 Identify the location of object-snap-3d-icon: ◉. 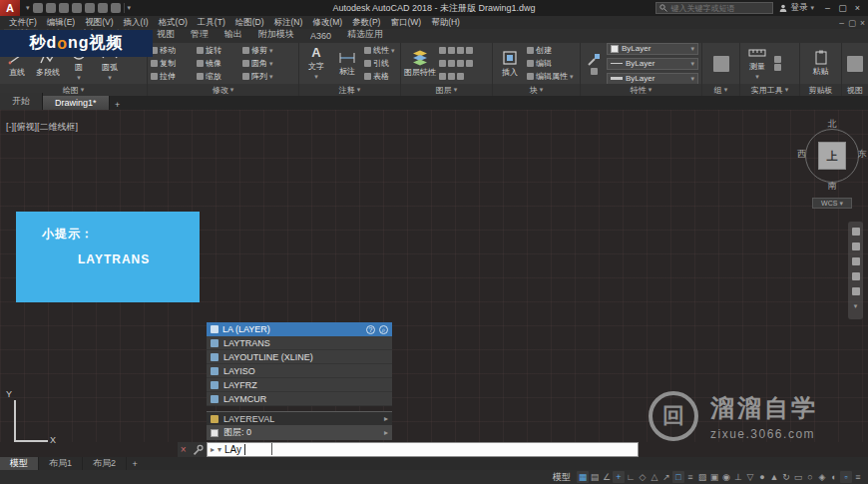
(726, 477).